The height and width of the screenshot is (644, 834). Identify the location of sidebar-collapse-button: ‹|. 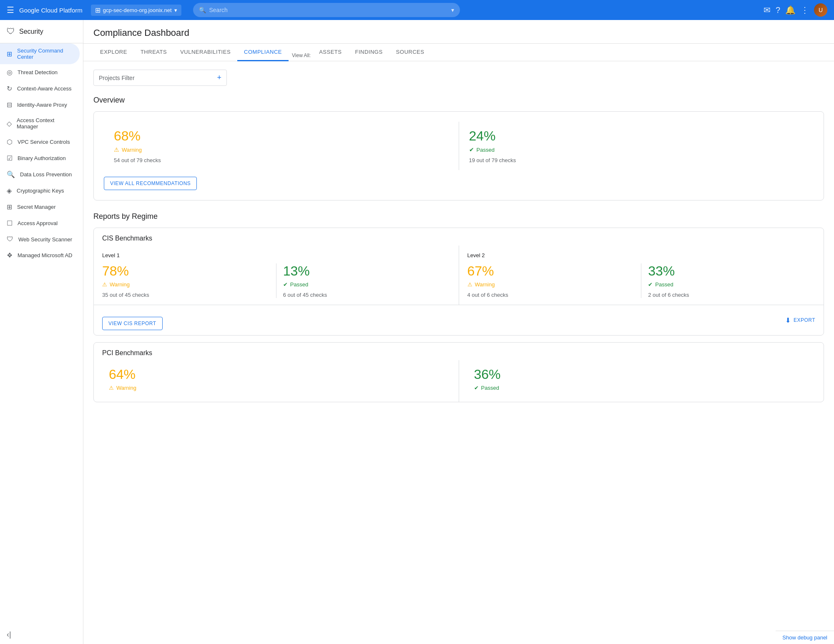
(42, 634).